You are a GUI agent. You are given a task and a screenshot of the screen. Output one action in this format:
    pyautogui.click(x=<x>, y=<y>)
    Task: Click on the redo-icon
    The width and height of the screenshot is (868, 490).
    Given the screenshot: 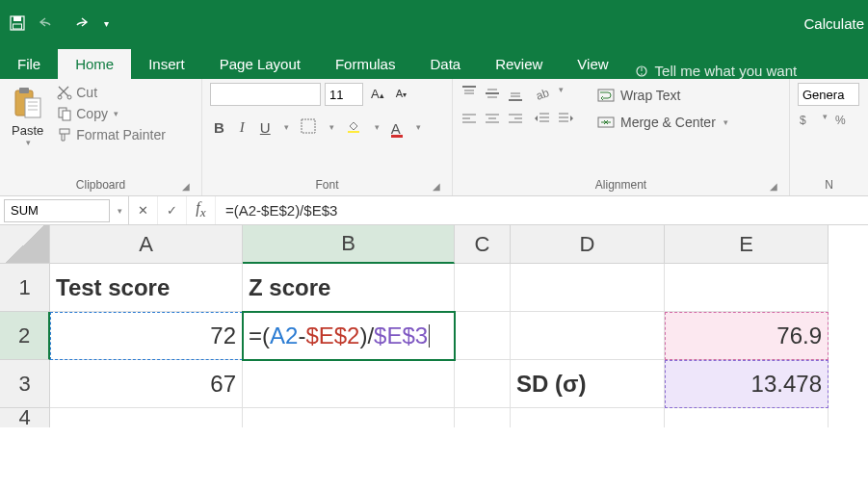 What is the action you would take?
    pyautogui.click(x=81, y=23)
    